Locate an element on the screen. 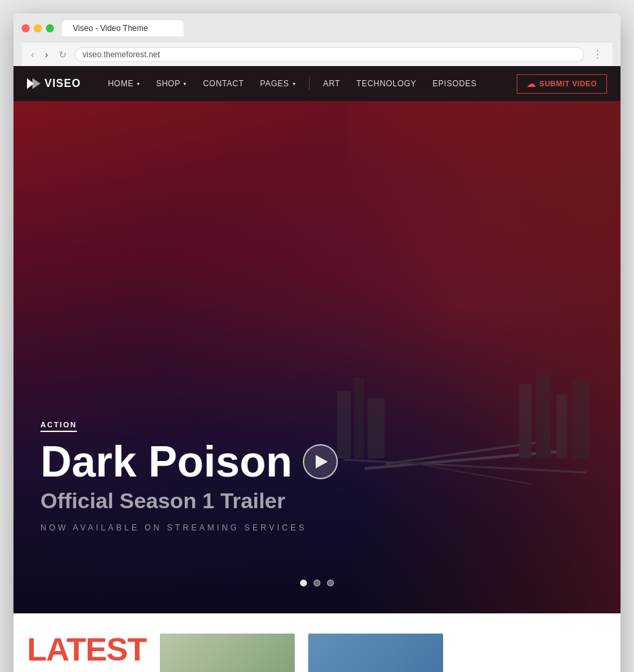 This screenshot has width=634, height=672. maximize-button is located at coordinates (50, 28).